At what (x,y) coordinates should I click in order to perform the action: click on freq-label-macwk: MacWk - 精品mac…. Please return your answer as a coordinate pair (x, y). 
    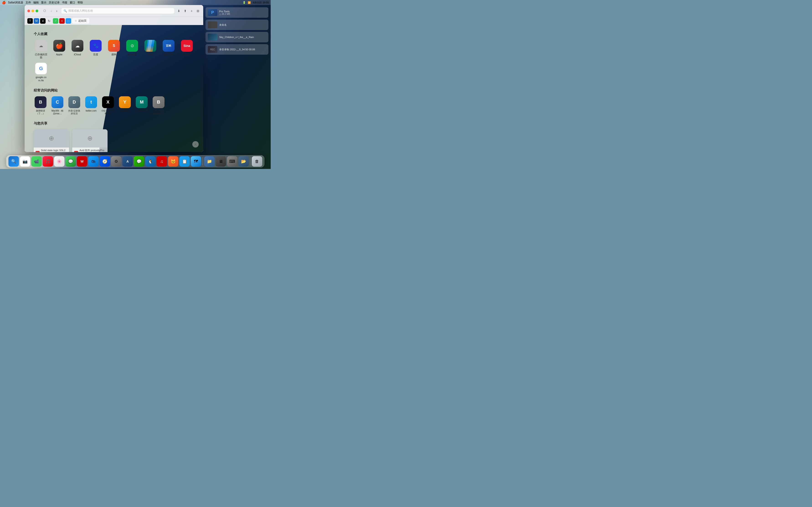
    Looking at the image, I should click on (57, 112).